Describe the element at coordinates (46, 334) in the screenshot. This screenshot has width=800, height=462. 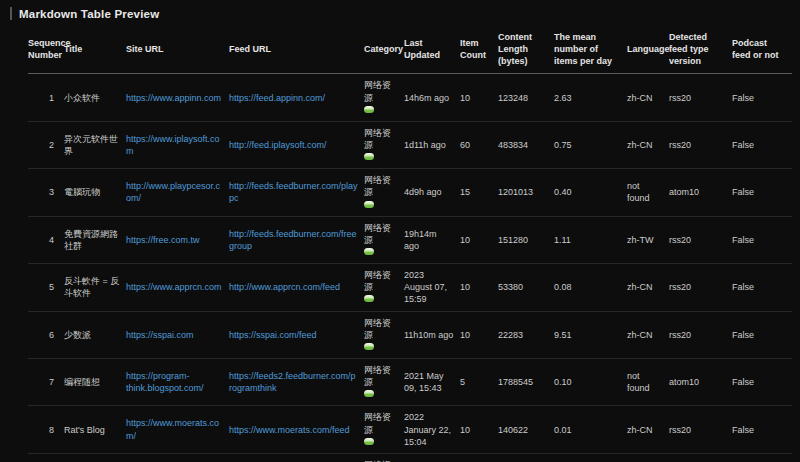
I see `cell-sequence-number: 6` at that location.